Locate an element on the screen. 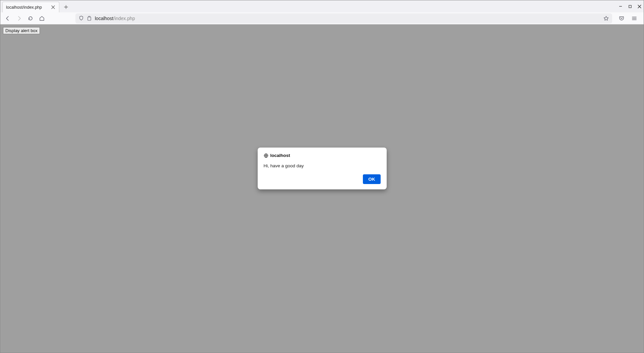 The width and height of the screenshot is (644, 353). star-icon is located at coordinates (606, 18).